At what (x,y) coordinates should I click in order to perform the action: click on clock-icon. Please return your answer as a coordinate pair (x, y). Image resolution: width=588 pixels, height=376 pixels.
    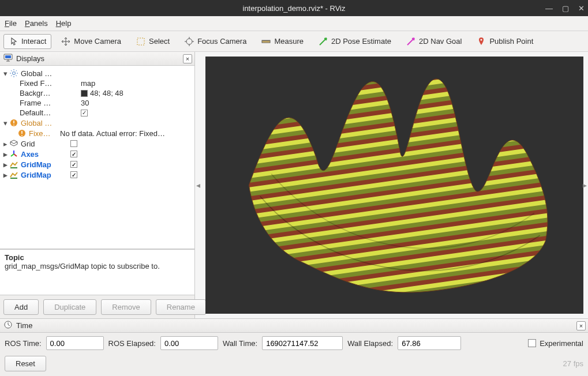
    Looking at the image, I should click on (8, 325).